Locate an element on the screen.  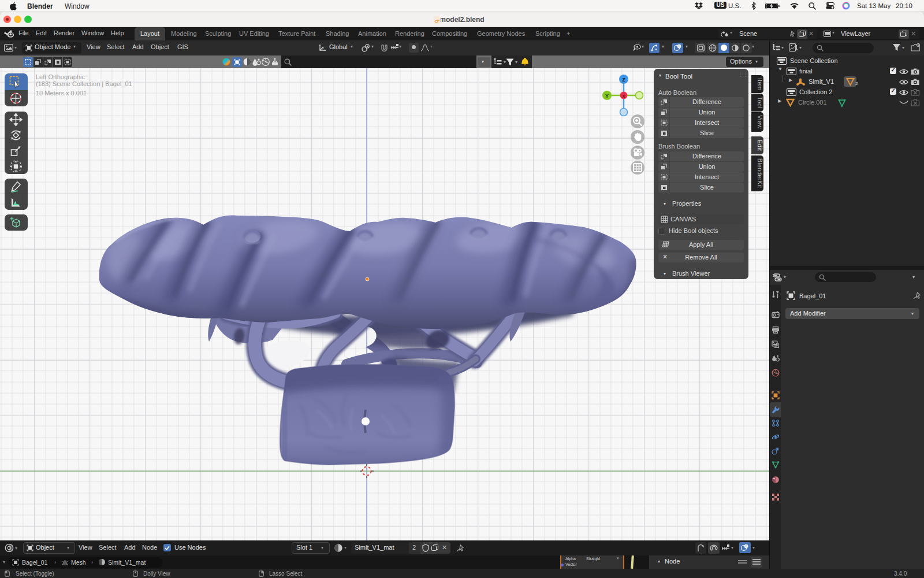
svg-text: Z is located at coordinates (624, 80).